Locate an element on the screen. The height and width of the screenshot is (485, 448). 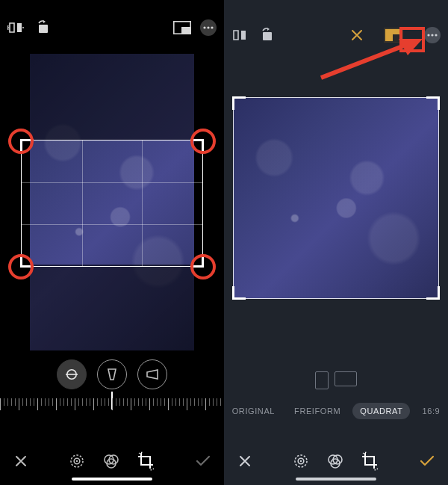
ratio-option: QUADRAT is located at coordinates (381, 411).